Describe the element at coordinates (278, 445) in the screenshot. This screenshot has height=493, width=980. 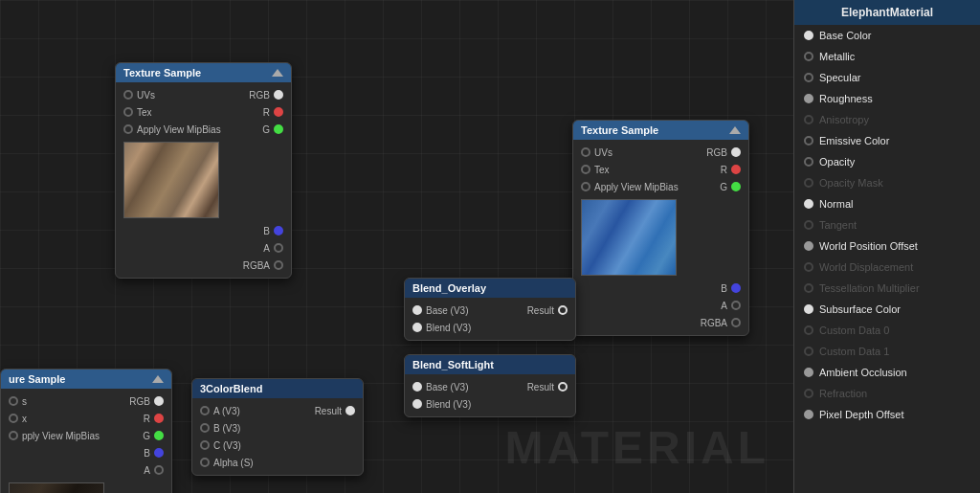
I see `pin-row-c-blend: C (V3)` at that location.